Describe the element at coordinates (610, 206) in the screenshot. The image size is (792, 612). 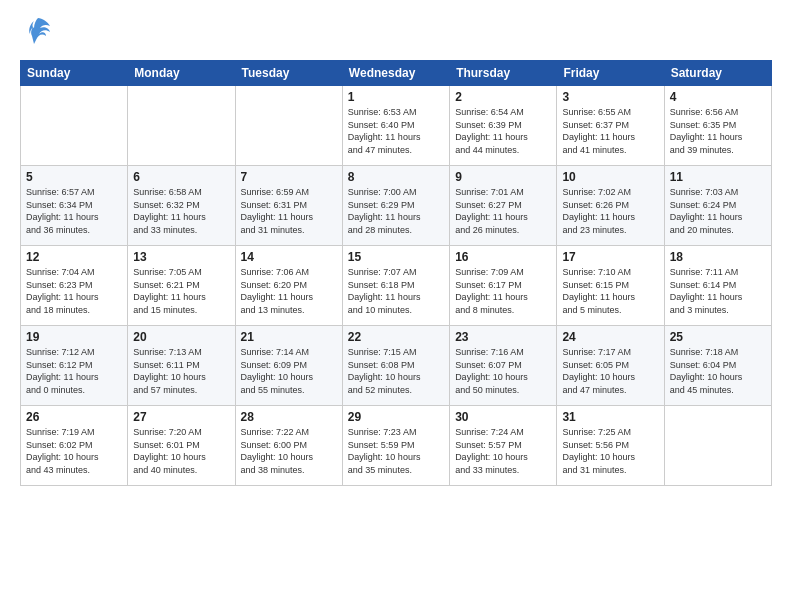
I see `calendar-cell: 10Sunrise: 7:02 AM Sunset: 6:26 PM Dayli…` at that location.